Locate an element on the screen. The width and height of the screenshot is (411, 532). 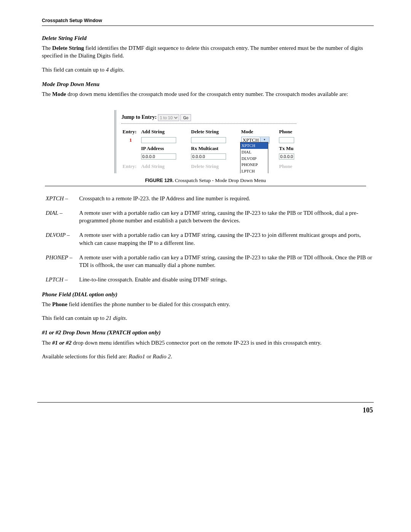
def-row-lptch: LPTCH – Line-to-line crosspatch. Enable … is located at coordinates (210, 280).